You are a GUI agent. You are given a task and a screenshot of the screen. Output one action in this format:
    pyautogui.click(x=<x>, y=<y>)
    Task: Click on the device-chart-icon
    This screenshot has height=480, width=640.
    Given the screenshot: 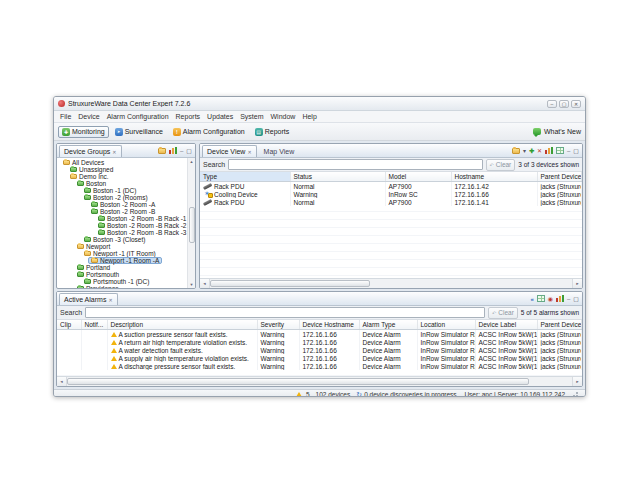 What is the action you would take?
    pyautogui.click(x=549, y=150)
    